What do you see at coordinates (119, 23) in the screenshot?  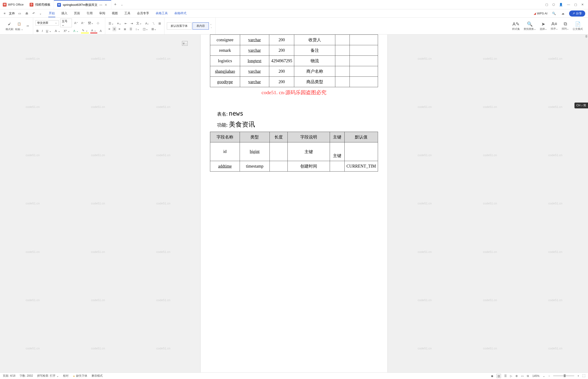 I see `numbering-icon: ≡⌄` at bounding box center [119, 23].